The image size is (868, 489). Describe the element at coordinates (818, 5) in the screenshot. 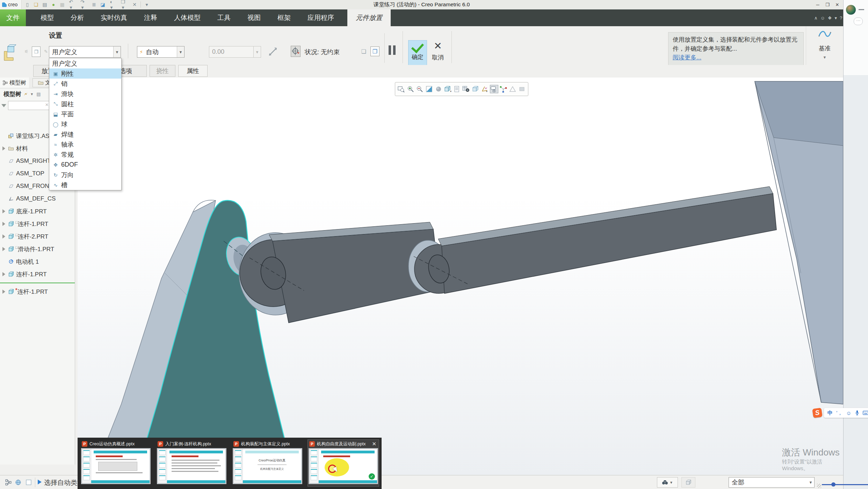

I see `minimize-button: ─` at that location.